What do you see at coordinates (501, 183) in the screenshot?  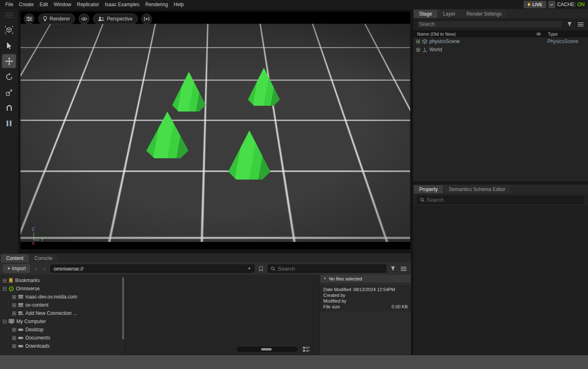 I see `panel-splitter` at bounding box center [501, 183].